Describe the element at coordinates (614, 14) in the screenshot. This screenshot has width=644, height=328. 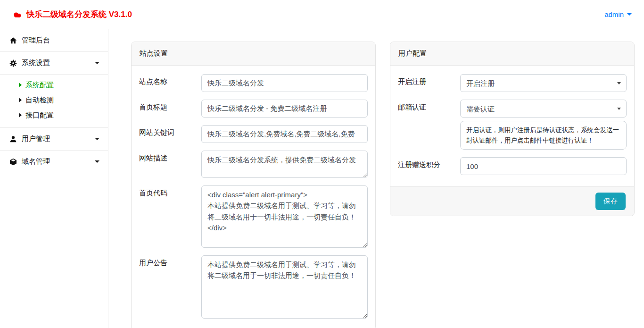
I see `user-name: admin` at that location.